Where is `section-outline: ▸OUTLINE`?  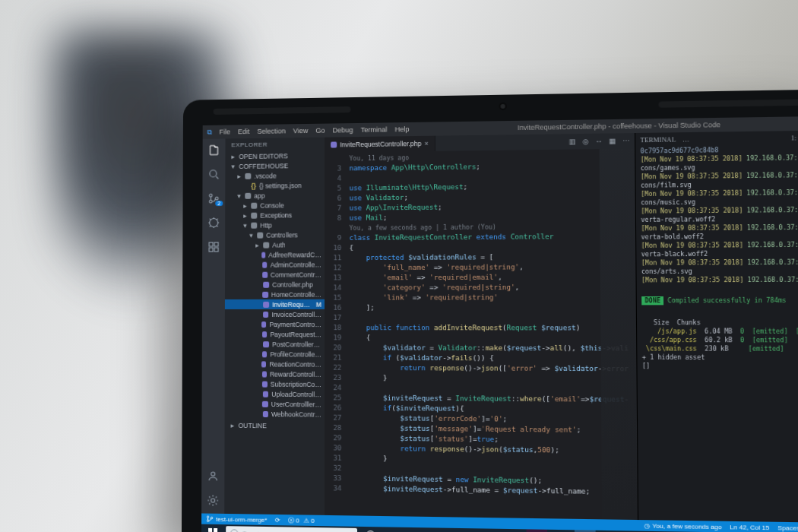 section-outline: ▸OUTLINE is located at coordinates (274, 426).